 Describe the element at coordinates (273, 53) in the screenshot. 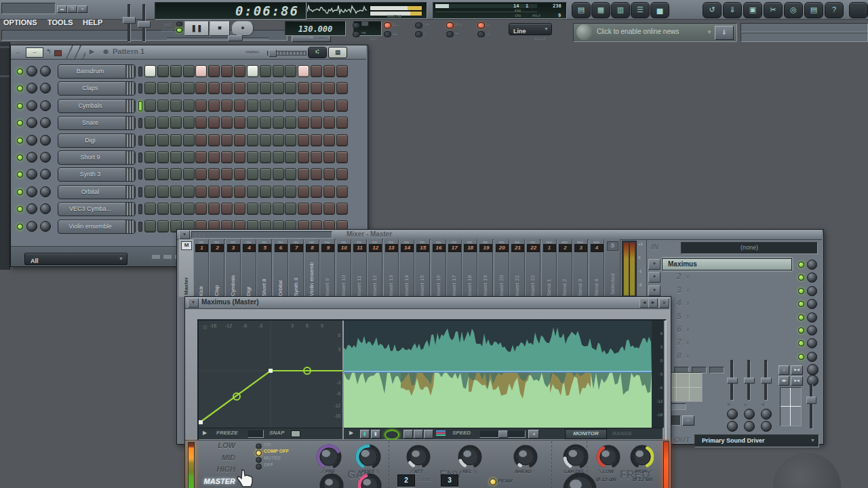

I see `swing-handle` at that location.